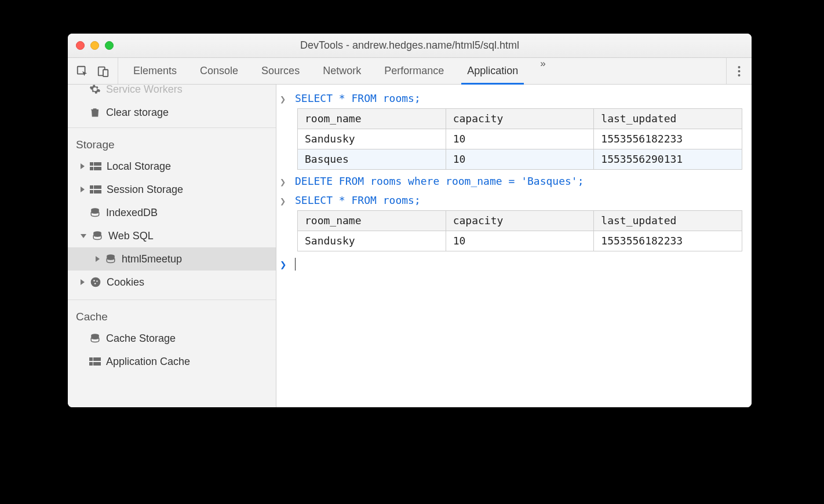  What do you see at coordinates (280, 71) in the screenshot?
I see `tab-sources: Sources` at bounding box center [280, 71].